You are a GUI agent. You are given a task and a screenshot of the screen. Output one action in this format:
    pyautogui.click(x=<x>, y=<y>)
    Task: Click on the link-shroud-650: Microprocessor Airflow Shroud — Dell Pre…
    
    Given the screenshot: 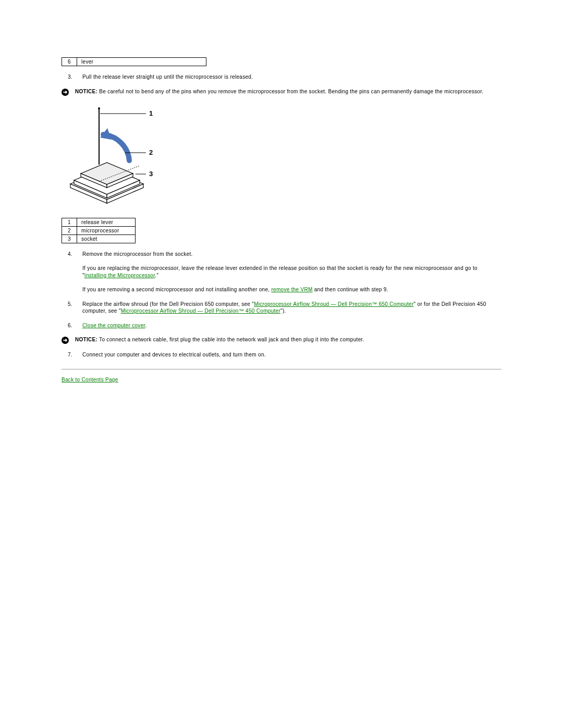 What is the action you would take?
    pyautogui.click(x=334, y=304)
    